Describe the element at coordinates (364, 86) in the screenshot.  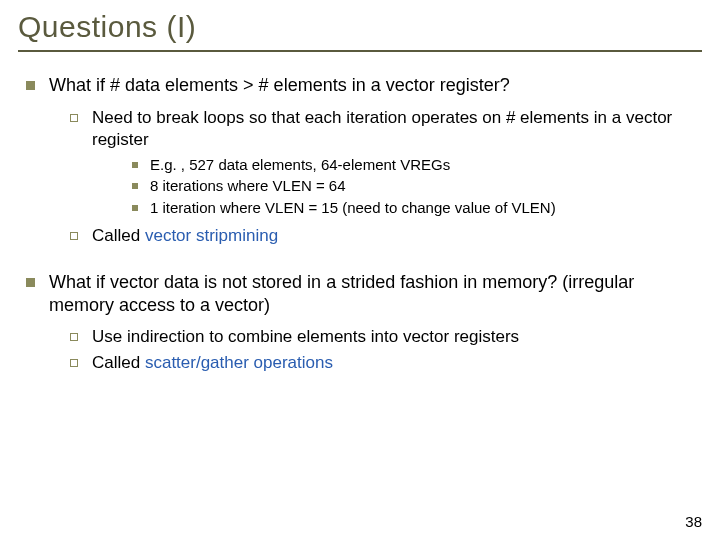
I see `bullet-level1: What if # data elements > # elements in …` at that location.